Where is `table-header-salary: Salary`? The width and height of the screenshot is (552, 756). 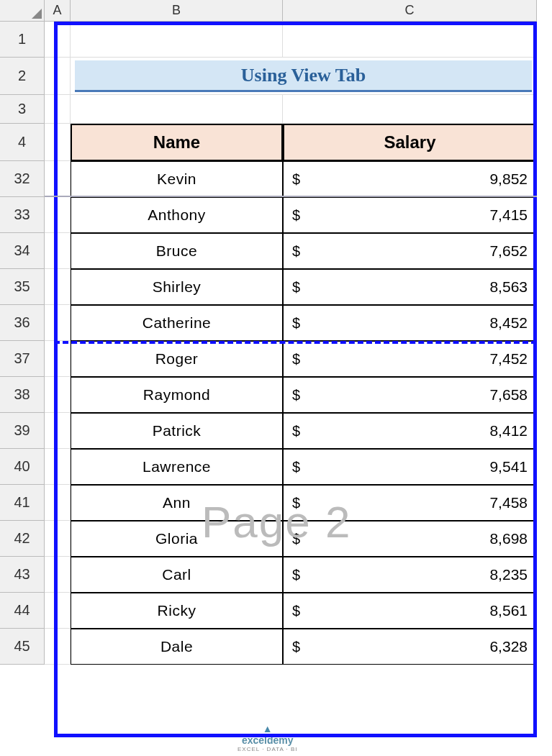 table-header-salary: Salary is located at coordinates (410, 142).